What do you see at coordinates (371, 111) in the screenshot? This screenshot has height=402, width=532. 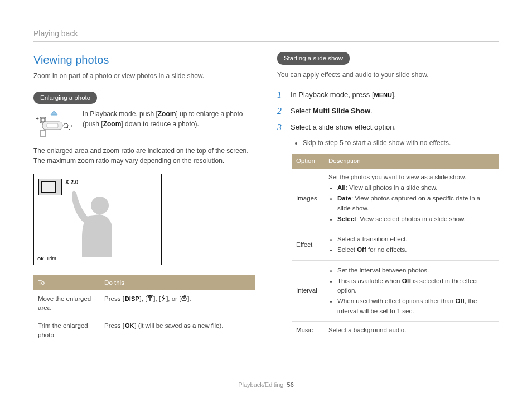 I see `t: .` at bounding box center [371, 111].